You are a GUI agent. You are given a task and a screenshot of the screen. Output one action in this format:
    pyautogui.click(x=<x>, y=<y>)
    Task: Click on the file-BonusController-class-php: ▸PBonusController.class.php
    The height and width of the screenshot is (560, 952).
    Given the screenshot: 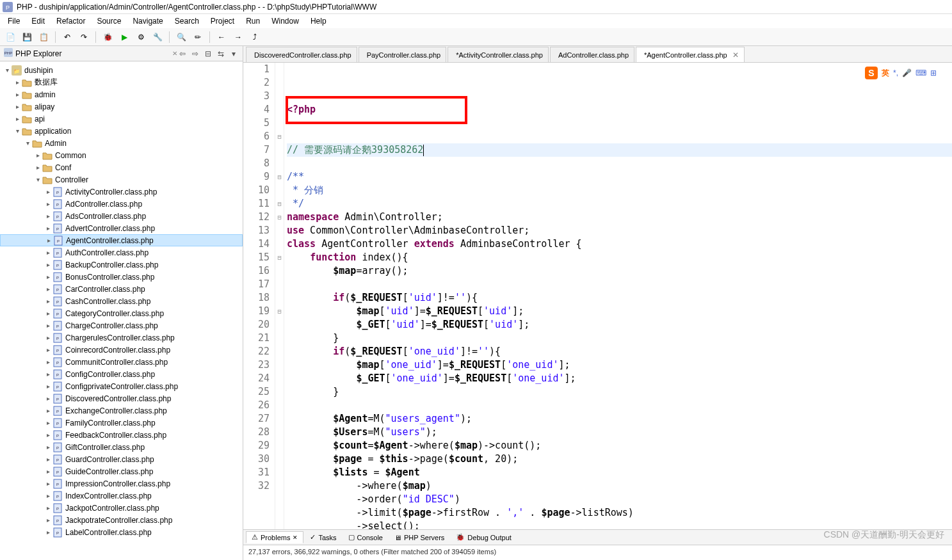 What is the action you would take?
    pyautogui.click(x=122, y=276)
    